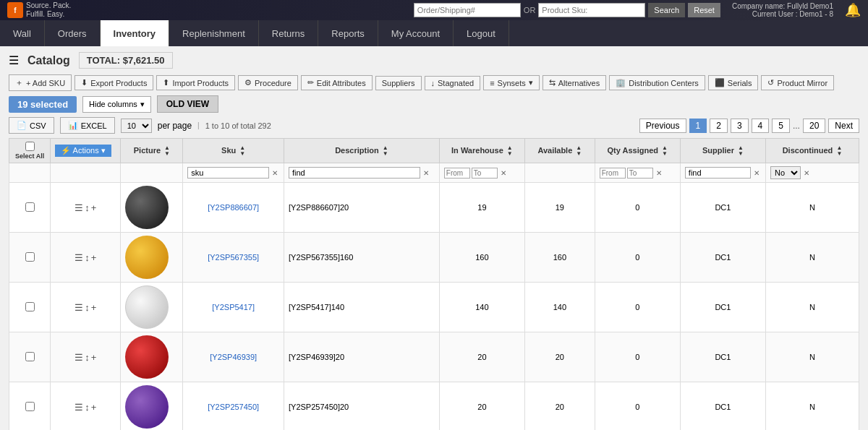 The image size is (868, 430). I want to click on supplier-filter-input, so click(718, 173).